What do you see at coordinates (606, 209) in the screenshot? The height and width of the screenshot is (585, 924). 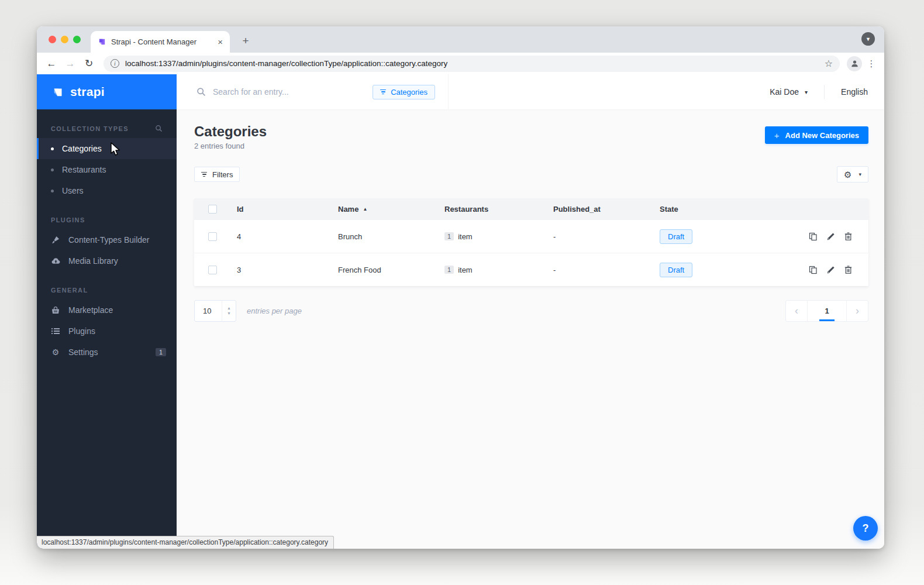 I see `column-header-published-at: Published_at` at bounding box center [606, 209].